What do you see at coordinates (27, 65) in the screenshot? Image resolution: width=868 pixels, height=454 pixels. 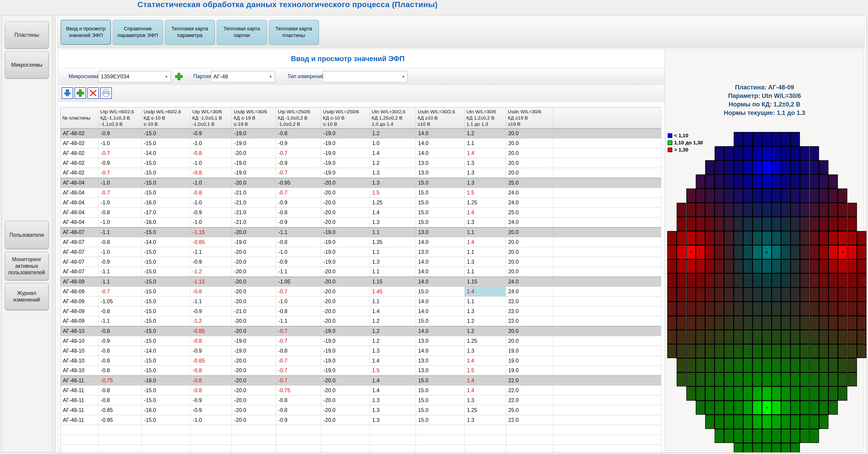 I see `sidebar-item-microchips: Микросхемы` at bounding box center [27, 65].